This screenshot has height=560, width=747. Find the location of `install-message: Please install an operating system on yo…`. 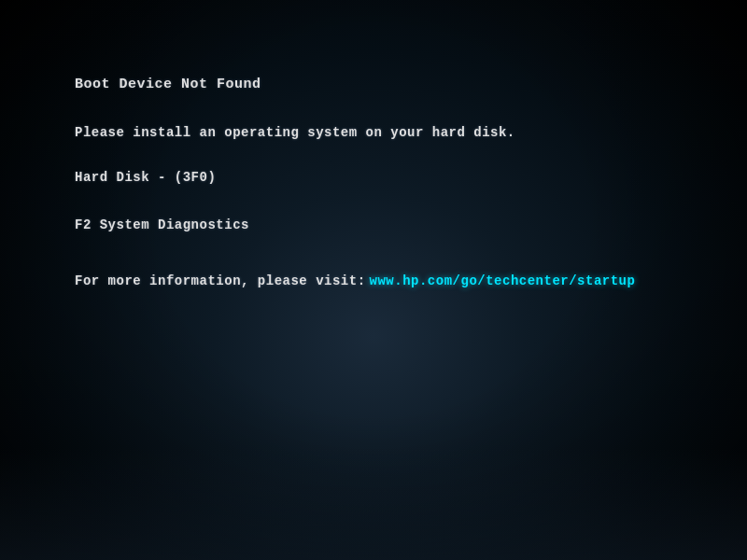

install-message: Please install an operating system on yo… is located at coordinates (374, 133).